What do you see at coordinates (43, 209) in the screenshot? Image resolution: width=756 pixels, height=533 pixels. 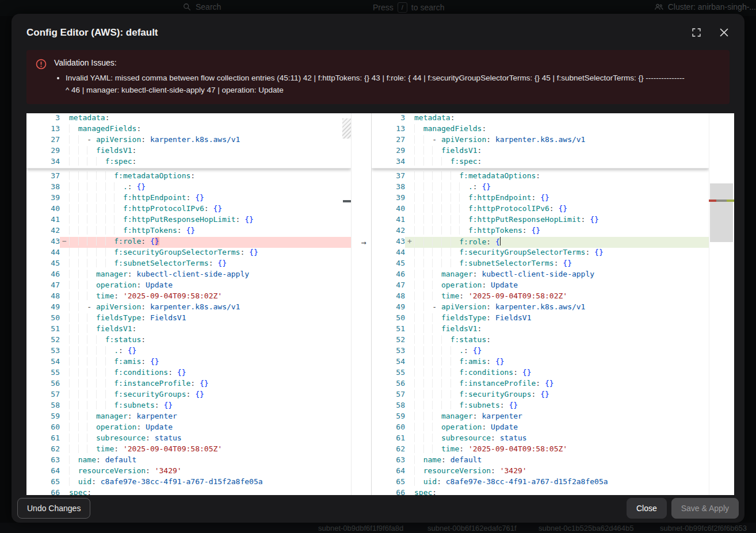 I see `line-number: 40` at bounding box center [43, 209].